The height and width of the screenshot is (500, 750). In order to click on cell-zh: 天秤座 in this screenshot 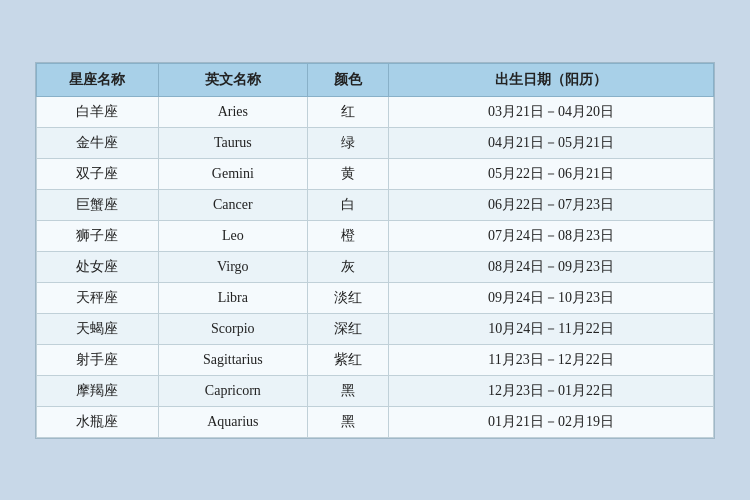, I will do `click(98, 298)`.